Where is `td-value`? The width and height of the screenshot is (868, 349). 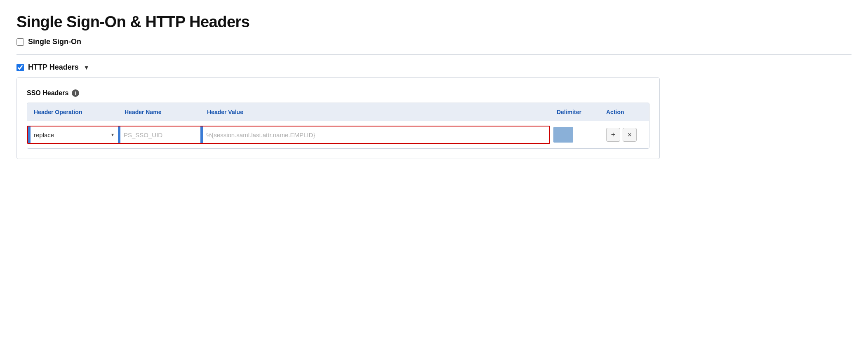
td-value is located at coordinates (375, 135).